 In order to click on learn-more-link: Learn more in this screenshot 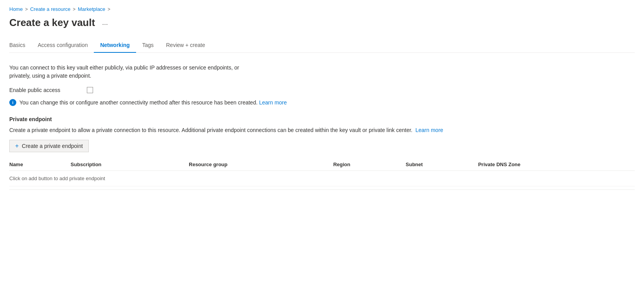, I will do `click(273, 103)`.